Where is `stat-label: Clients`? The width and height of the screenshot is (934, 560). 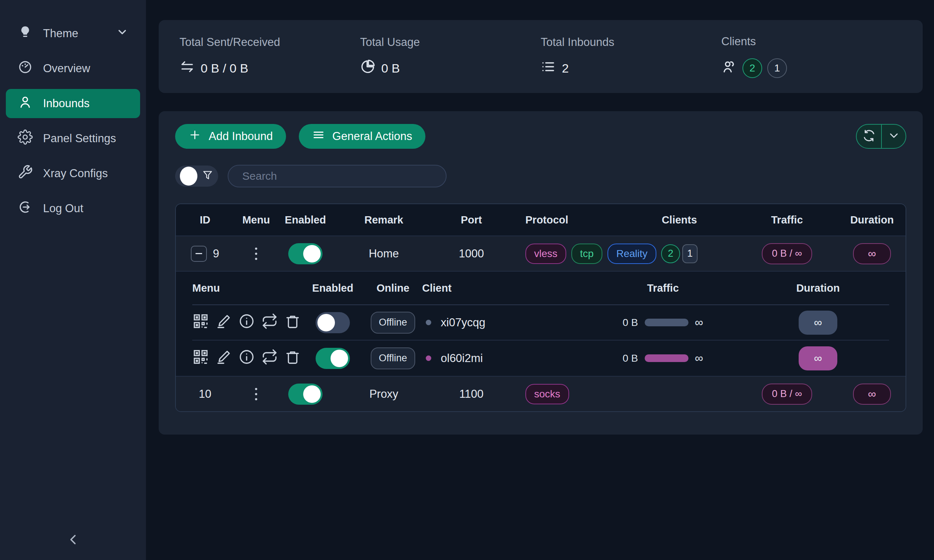 stat-label: Clients is located at coordinates (812, 42).